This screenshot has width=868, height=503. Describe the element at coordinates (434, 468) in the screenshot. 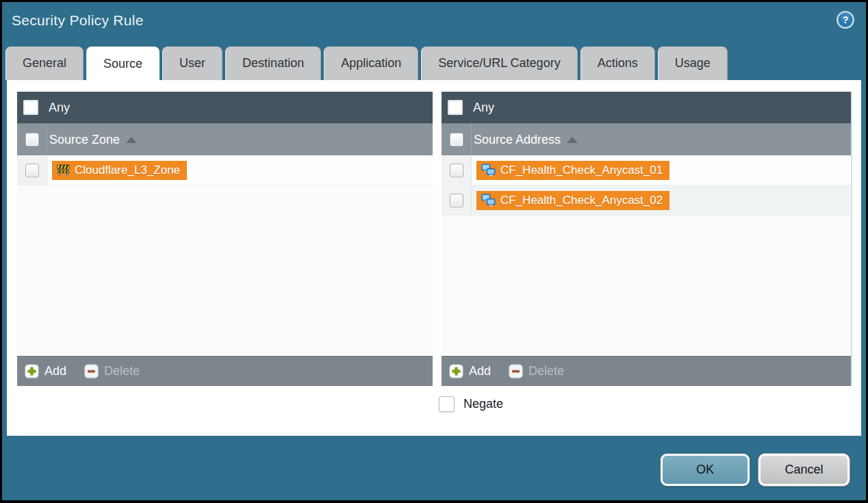

I see `dialog-footer: OK Cancel` at that location.